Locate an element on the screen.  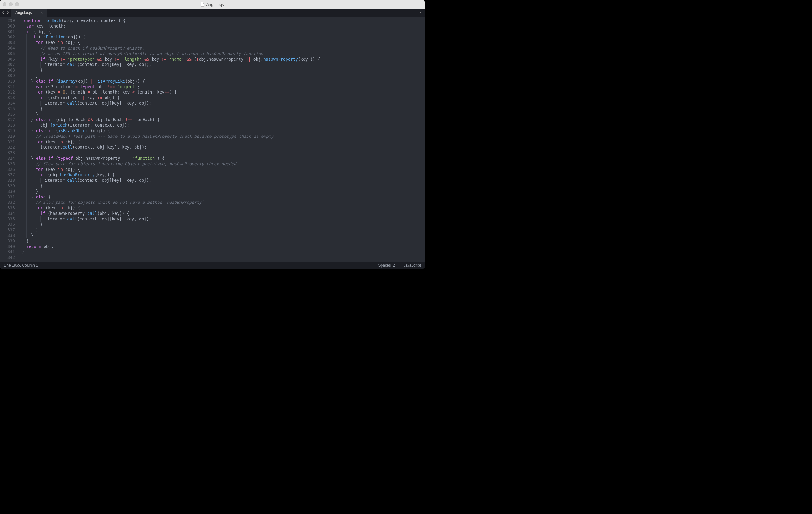
line-number: 316 is located at coordinates (7, 115).